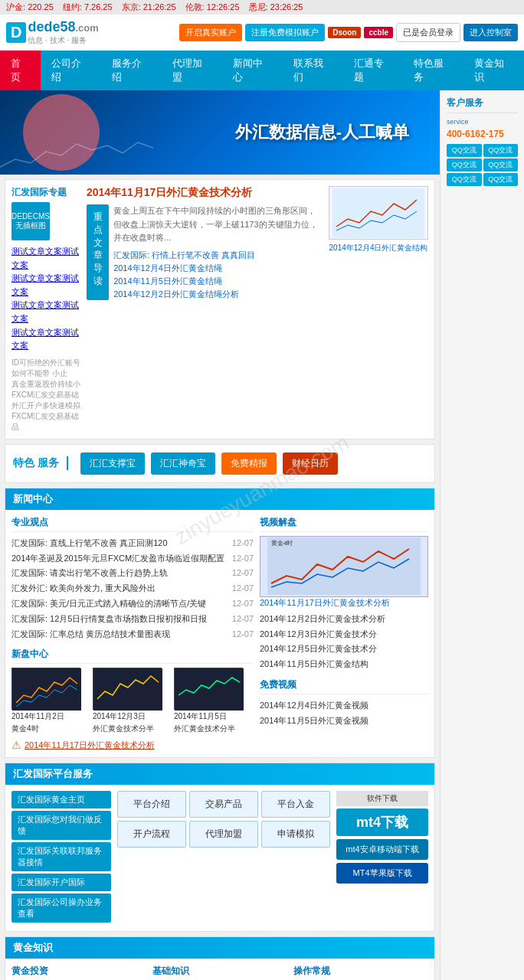 The width and height of the screenshot is (524, 980). I want to click on nav-services: 服务介绍, so click(132, 70).